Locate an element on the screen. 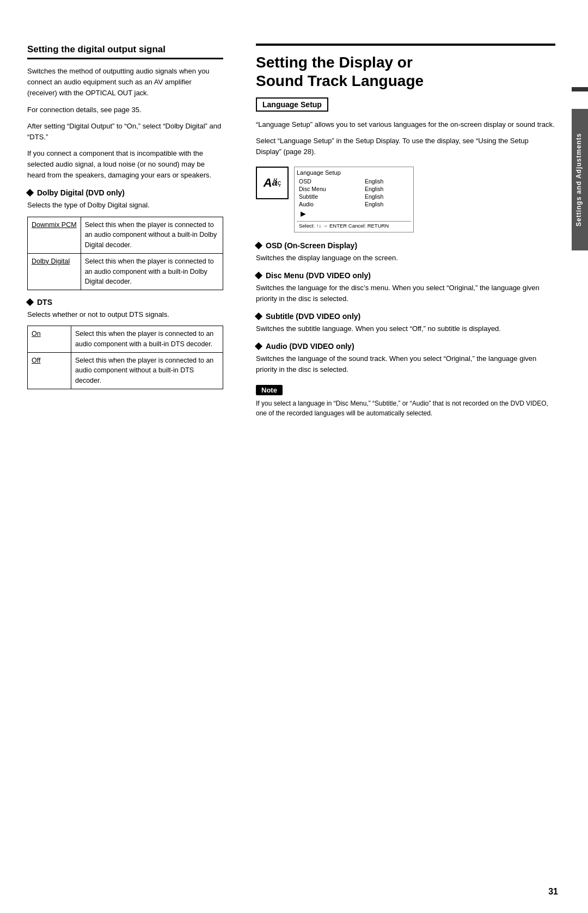  language-setup-label: Language Setup is located at coordinates (292, 105).